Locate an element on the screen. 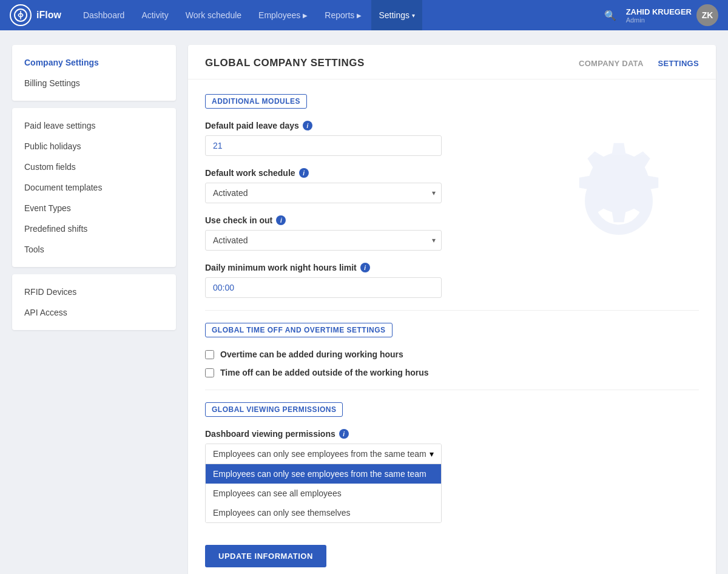  permissions-dropdown-header: Employees can only see employees from th… is located at coordinates (323, 454).